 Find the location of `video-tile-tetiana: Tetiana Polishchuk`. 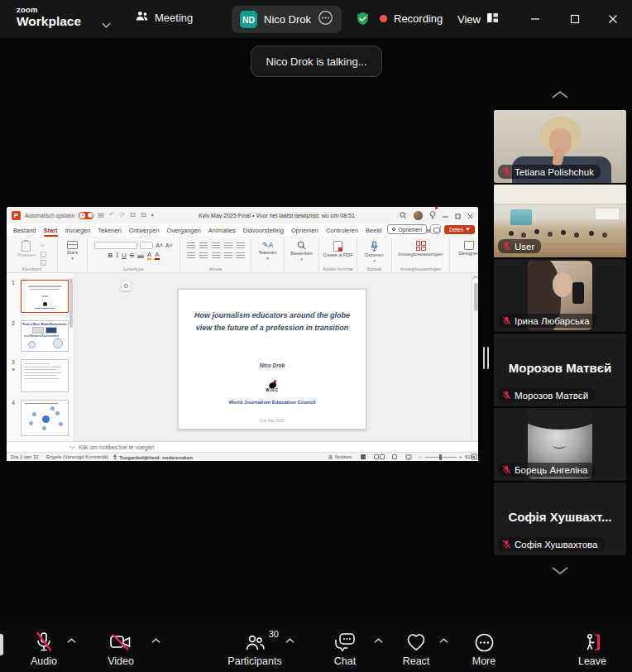

video-tile-tetiana: Tetiana Polishchuk is located at coordinates (560, 146).